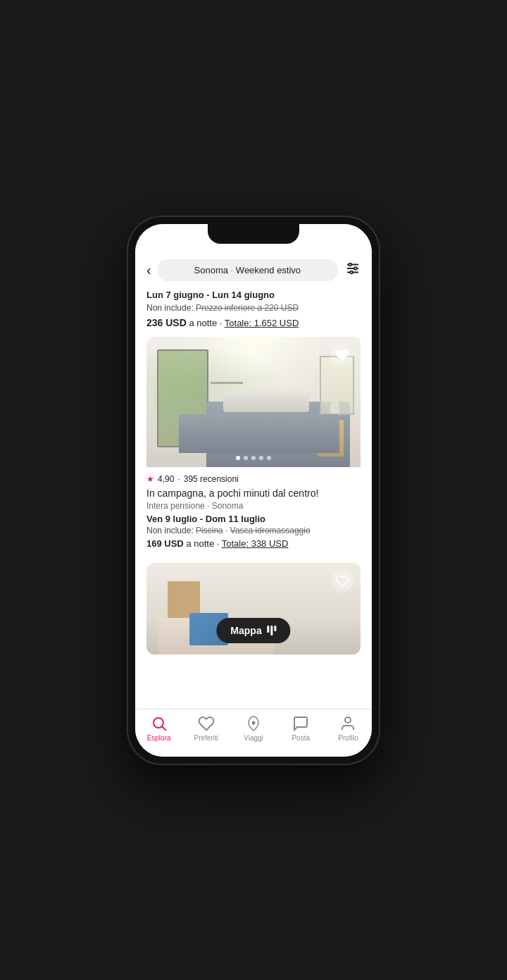  What do you see at coordinates (254, 519) in the screenshot?
I see `listing-dates: Ven 9 luglio - Dom 11 luglio` at bounding box center [254, 519].